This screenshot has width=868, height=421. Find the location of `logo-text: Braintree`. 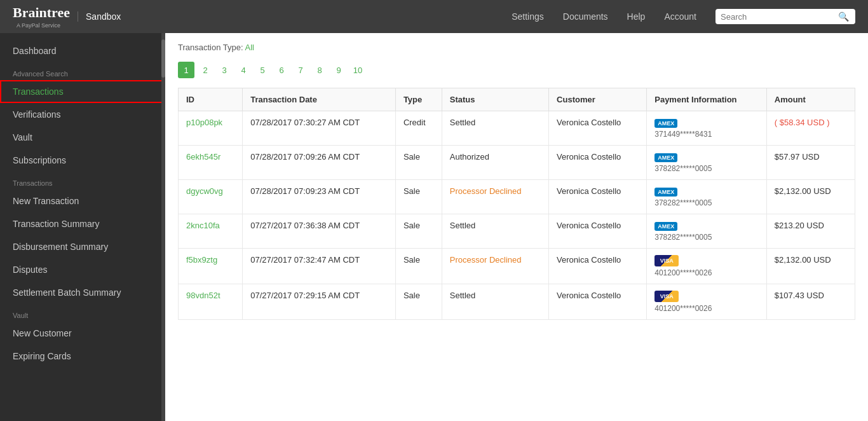

logo-text: Braintree is located at coordinates (41, 13).